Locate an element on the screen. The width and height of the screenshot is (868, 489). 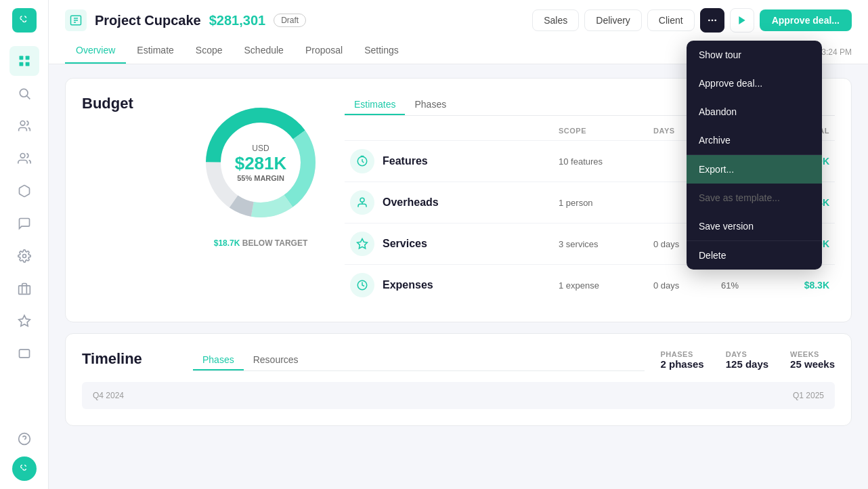
client-tab-button: Client is located at coordinates (671, 20).